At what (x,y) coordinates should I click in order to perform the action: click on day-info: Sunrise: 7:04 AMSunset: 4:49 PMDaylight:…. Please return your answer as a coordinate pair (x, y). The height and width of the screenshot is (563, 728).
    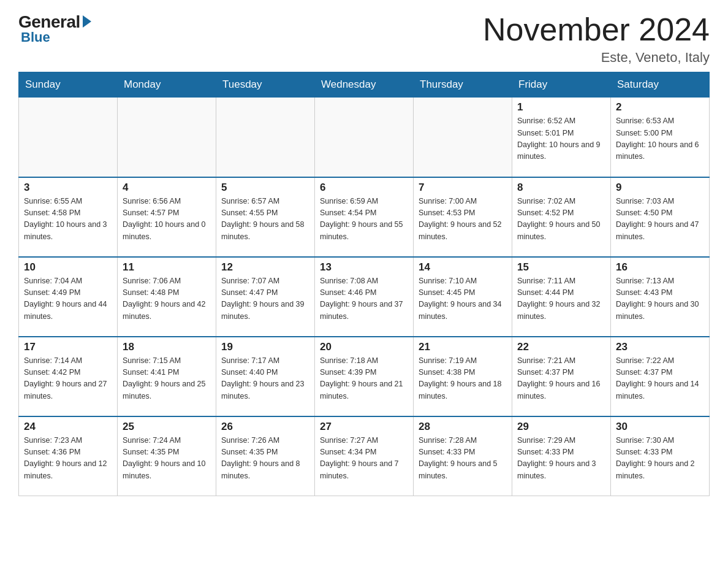
    Looking at the image, I should click on (68, 299).